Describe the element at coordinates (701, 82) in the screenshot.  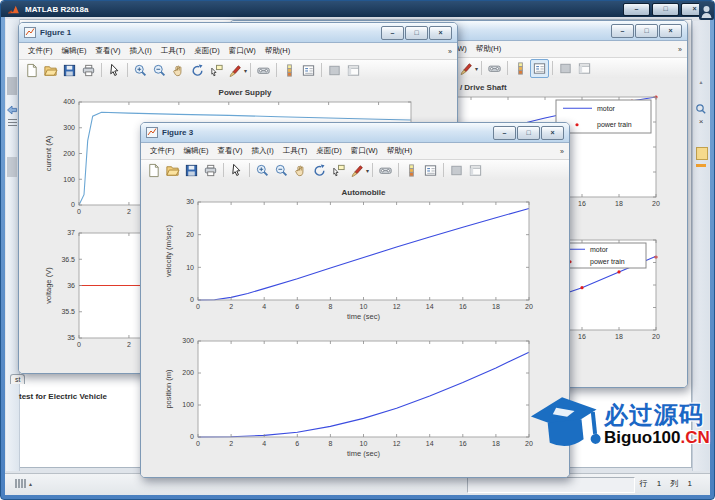
I see `scroll-up-icon: ▲` at that location.